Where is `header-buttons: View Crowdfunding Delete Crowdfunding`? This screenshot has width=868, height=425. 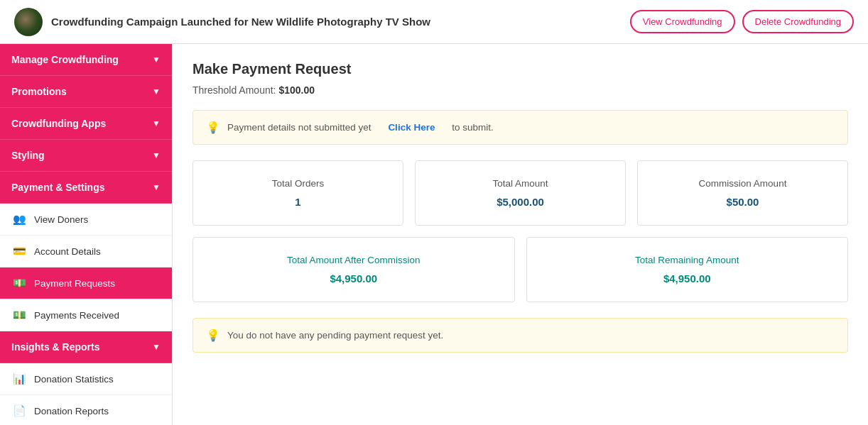 header-buttons: View Crowdfunding Delete Crowdfunding is located at coordinates (742, 21).